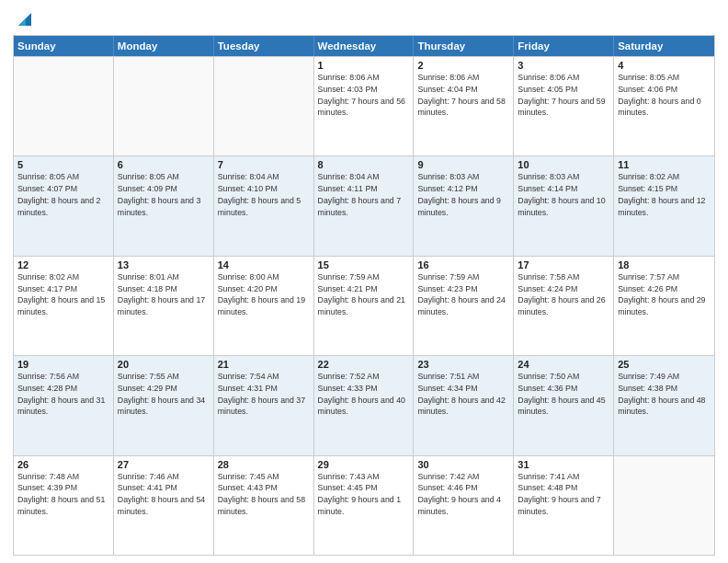 Image resolution: width=728 pixels, height=563 pixels. I want to click on sunset-text: Sunset: 4:34 PM, so click(463, 388).